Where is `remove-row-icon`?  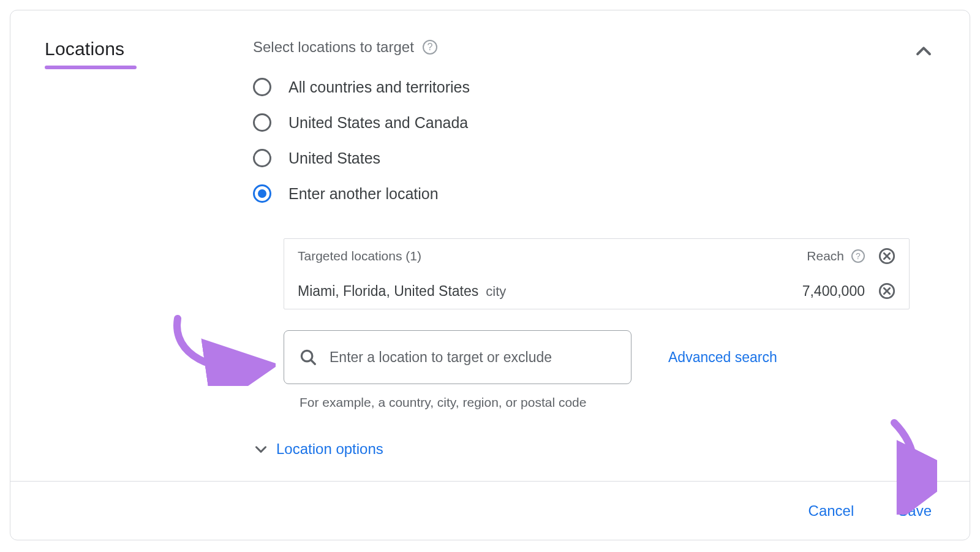 remove-row-icon is located at coordinates (887, 291).